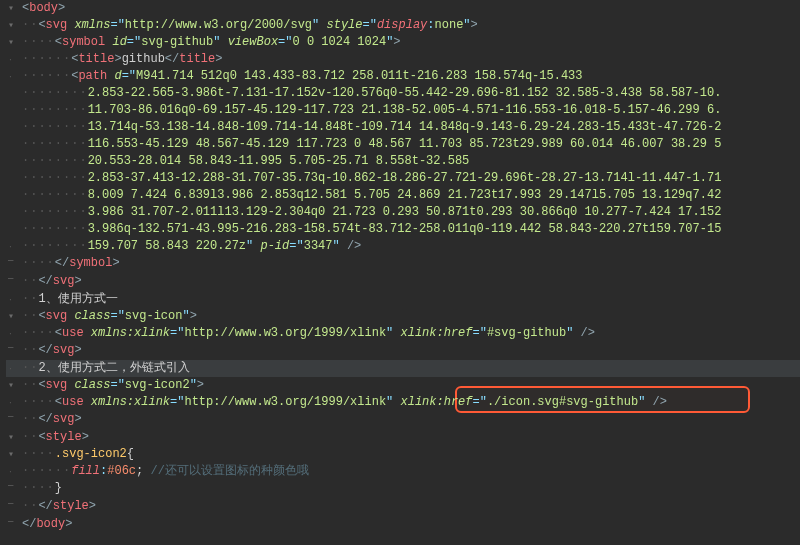 The width and height of the screenshot is (800, 545). What do you see at coordinates (403, 246) in the screenshot?
I see `code-line: 159.707 58.843 220.27z" p-id="3347" />` at bounding box center [403, 246].